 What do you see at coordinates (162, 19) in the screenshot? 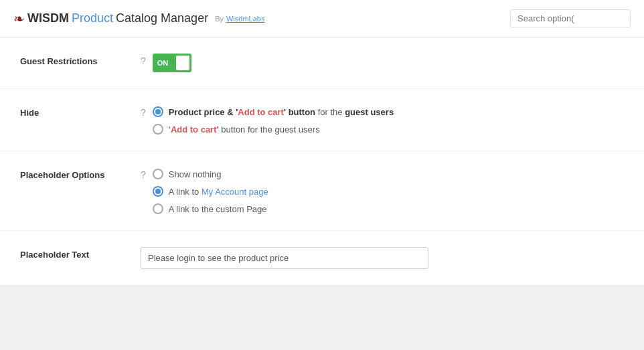
I see `logo-rest-text: Catalog Manager` at bounding box center [162, 19].